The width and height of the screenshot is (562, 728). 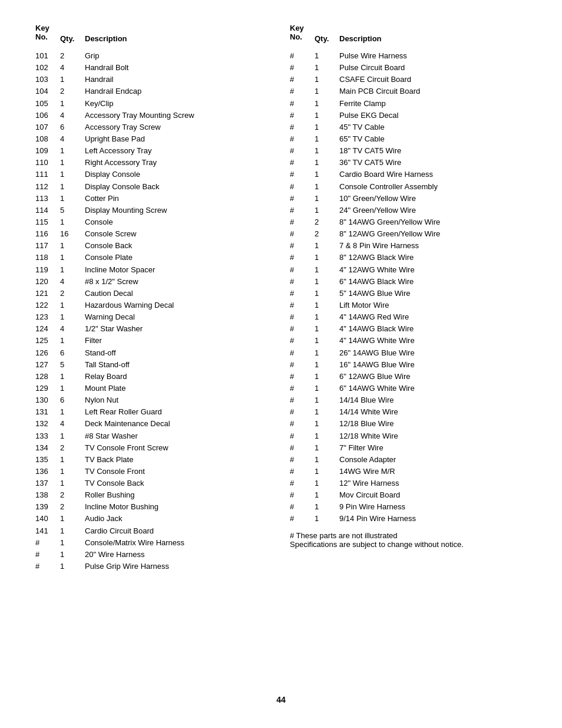 What do you see at coordinates (433, 33) in the screenshot?
I see `right-desc-header: Description` at bounding box center [433, 33].